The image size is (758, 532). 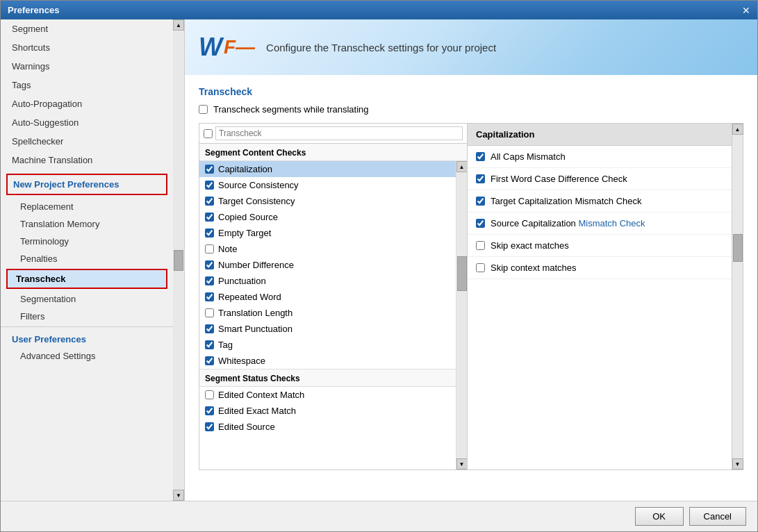 I want to click on check-edited-context-match, so click(x=210, y=394).